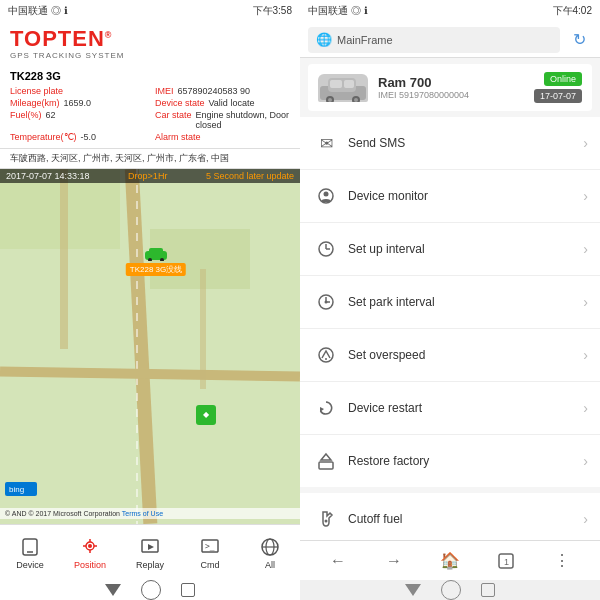 Image resolution: width=600 pixels, height=600 pixels. I want to click on restore-factory-icon, so click(326, 461).